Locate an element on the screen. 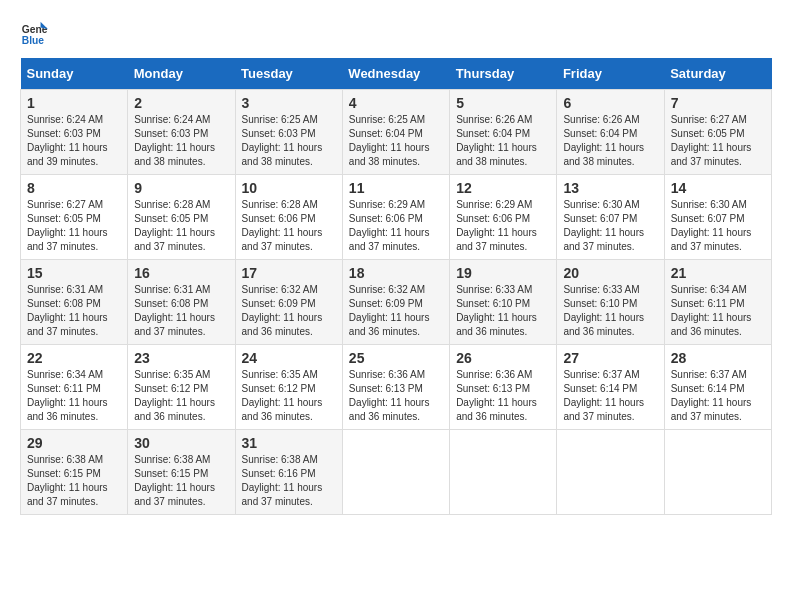 The image size is (792, 612). calendar-day-28: 28 Sunrise: 6:37 AM Sunset: 6:14 PM Dayl… is located at coordinates (718, 388).